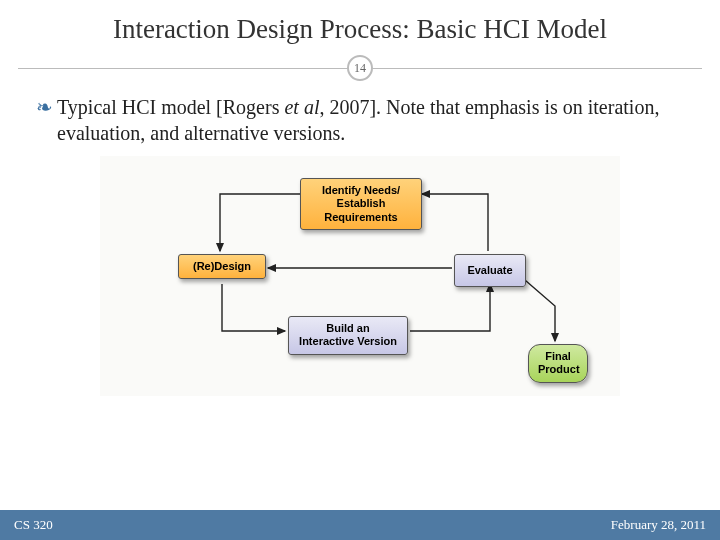  What do you see at coordinates (490, 270) in the screenshot?
I see `node-evaluate: Evaluate` at bounding box center [490, 270].